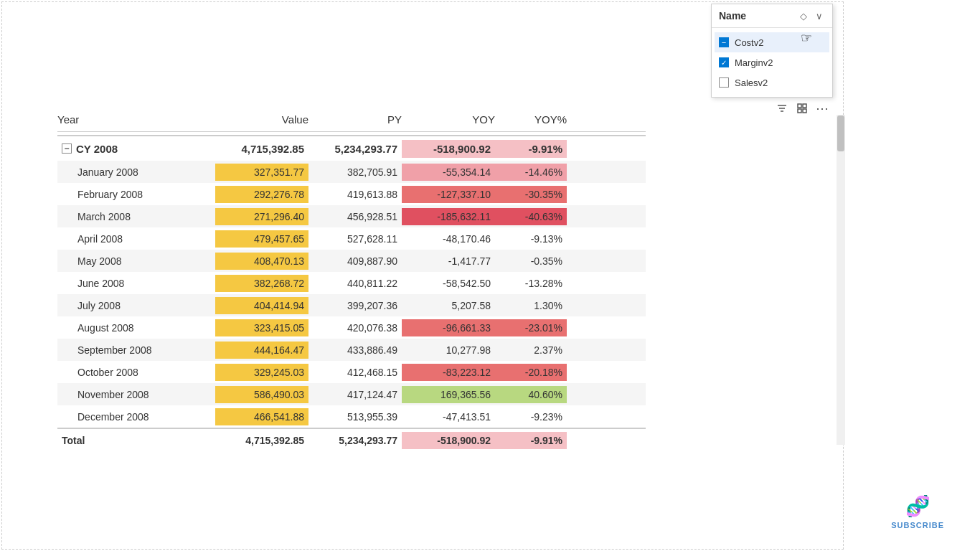 The height and width of the screenshot is (551, 980). What do you see at coordinates (355, 283) in the screenshot?
I see `month-py-cell: 440,811.22` at bounding box center [355, 283].